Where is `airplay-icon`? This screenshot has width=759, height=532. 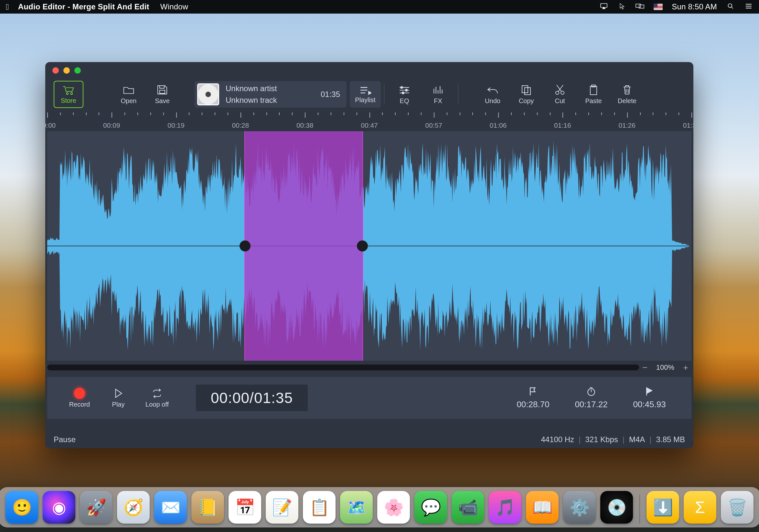 airplay-icon is located at coordinates (604, 7).